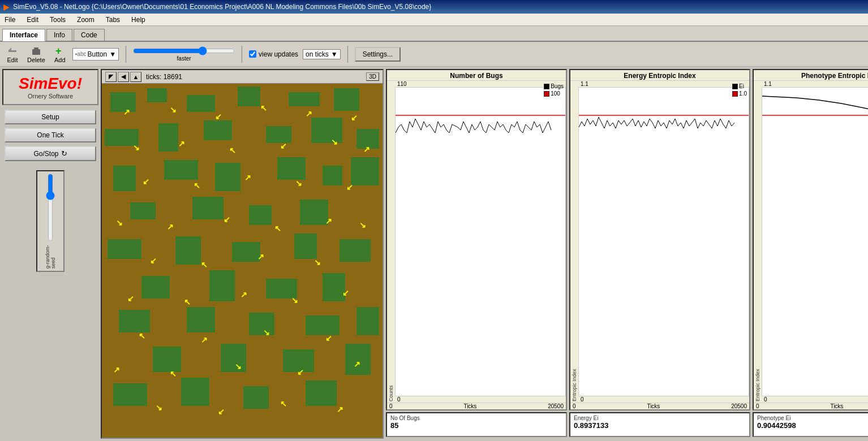 Image resolution: width=868 pixels, height=441 pixels. What do you see at coordinates (434, 20) in the screenshot?
I see `menu-bar: File Edit Tools Zoom Tabs Help` at bounding box center [434, 20].